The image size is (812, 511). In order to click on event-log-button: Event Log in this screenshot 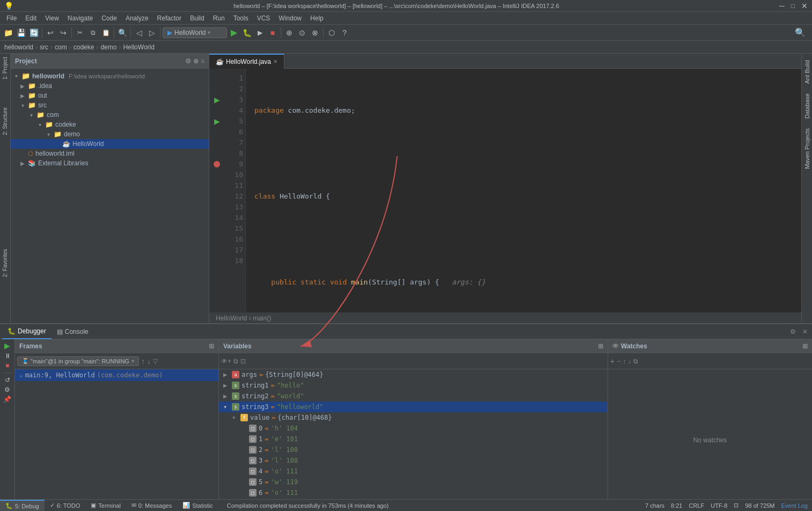, I will do `click(794, 506)`.